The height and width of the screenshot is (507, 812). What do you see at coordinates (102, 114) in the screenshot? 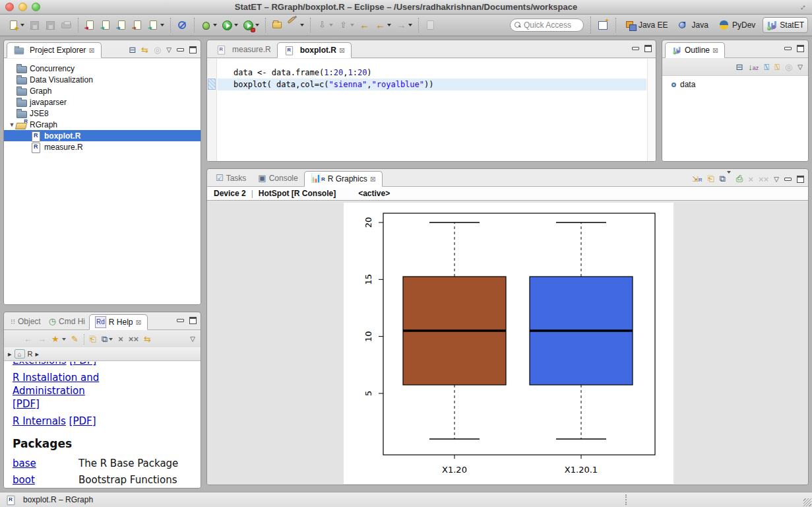
I see `tree-item-jse8: JSE8` at bounding box center [102, 114].